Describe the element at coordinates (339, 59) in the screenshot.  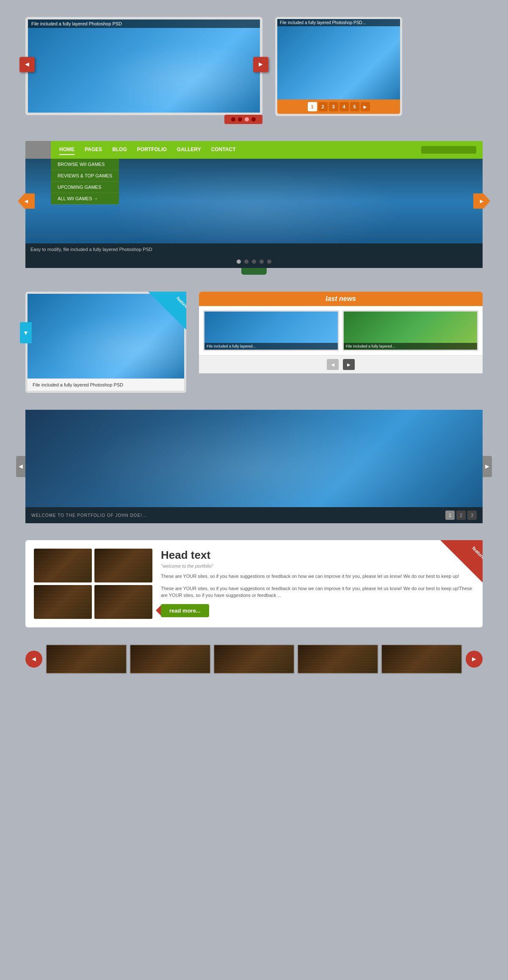
I see `slider-small-slide: File included a fully layered Photoshop …` at that location.